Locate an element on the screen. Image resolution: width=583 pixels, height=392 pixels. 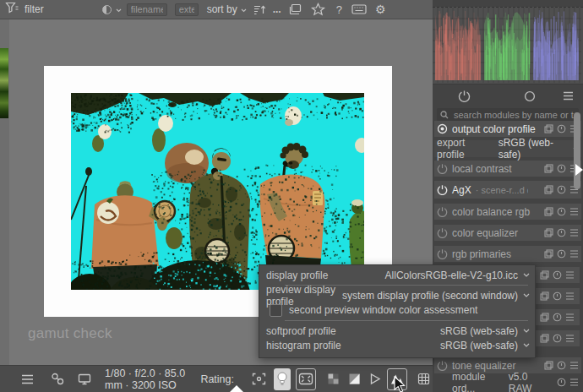
second-window-button is located at coordinates (84, 379).